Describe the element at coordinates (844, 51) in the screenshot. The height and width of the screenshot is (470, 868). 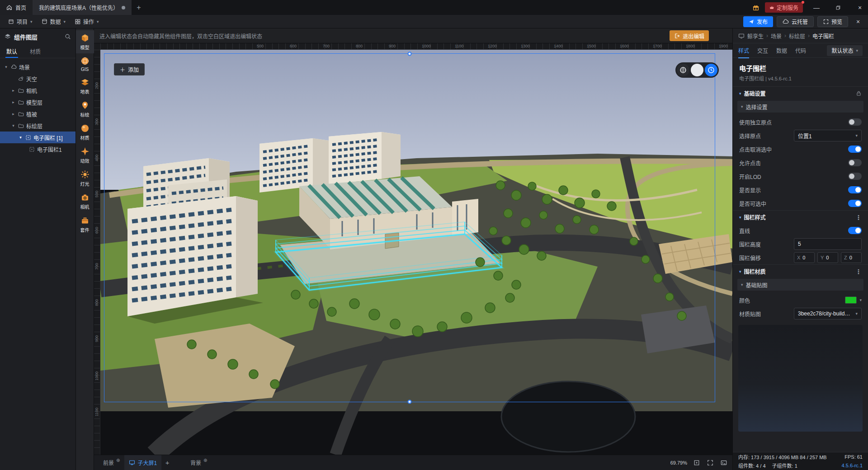
I see `state-dropdown: 默认状态 ▾` at that location.